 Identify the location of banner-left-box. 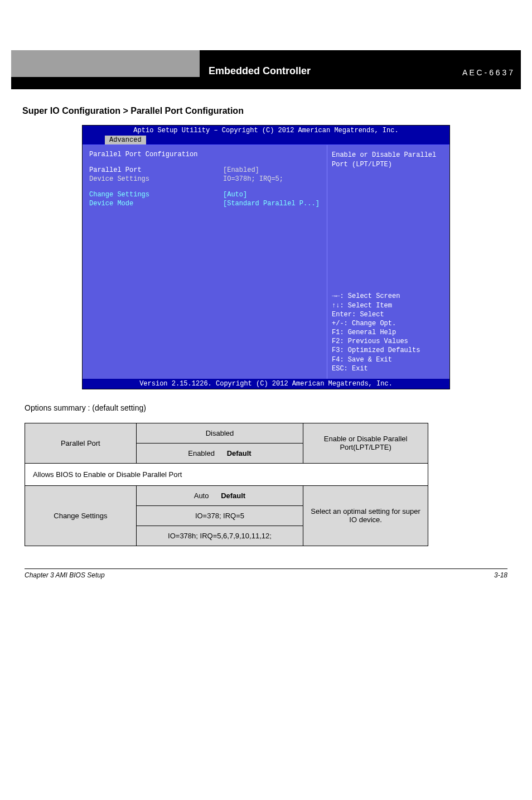
(106, 64).